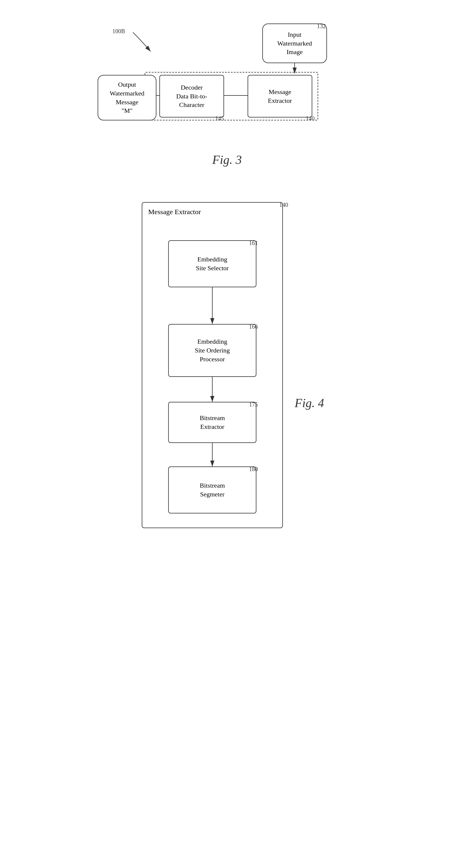 The image size is (454, 868). I want to click on fig3-area: 100B InputWatermarkedImage 132 MessageEx…, so click(227, 79).